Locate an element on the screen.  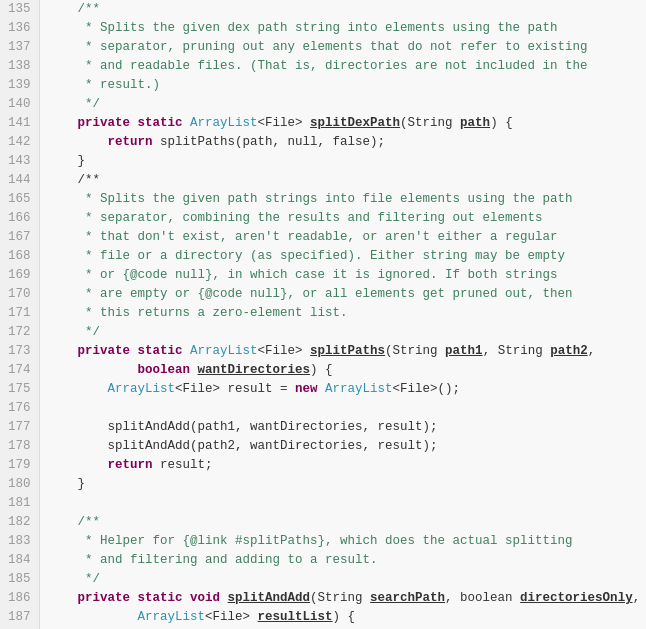
line-number: 185 is located at coordinates (20, 580).